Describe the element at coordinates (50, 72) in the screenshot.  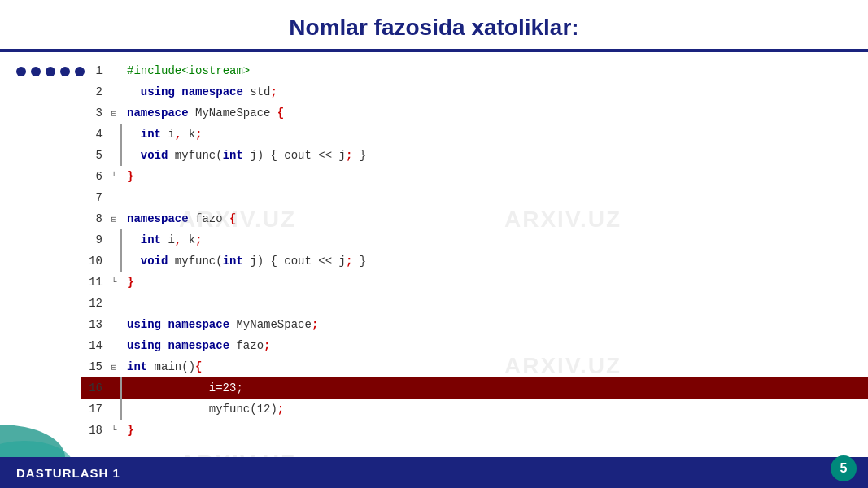
I see `dots-row` at that location.